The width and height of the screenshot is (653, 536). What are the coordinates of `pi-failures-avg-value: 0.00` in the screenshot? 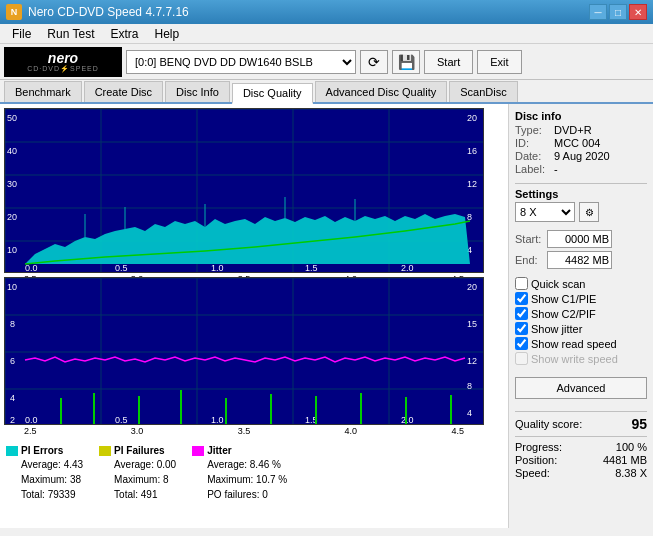 It's located at (166, 464).